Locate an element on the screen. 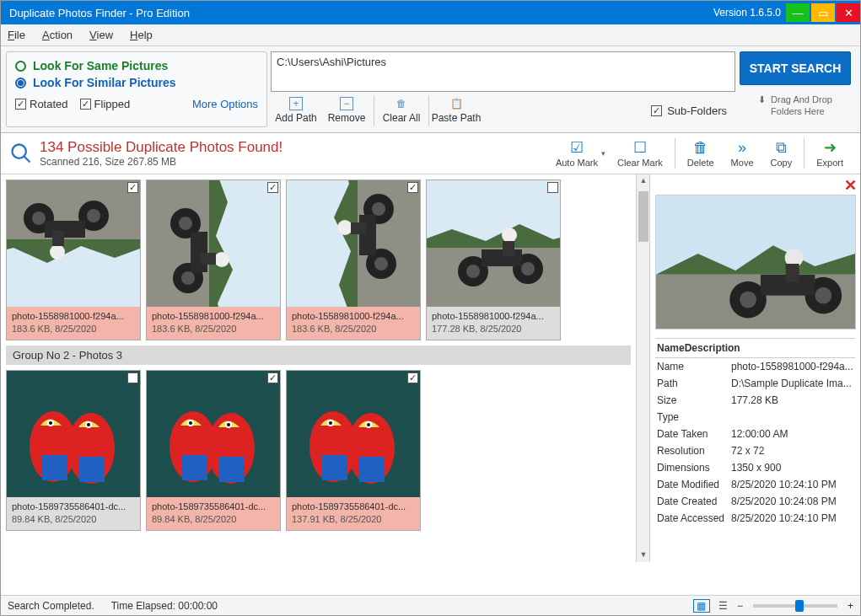 This screenshot has width=861, height=616. detail-value: 72 x 72 is located at coordinates (793, 451).